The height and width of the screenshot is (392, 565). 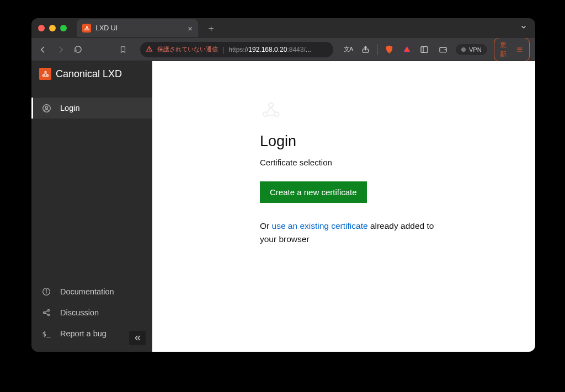 I want to click on window-traffic-lights, so click(x=52, y=28).